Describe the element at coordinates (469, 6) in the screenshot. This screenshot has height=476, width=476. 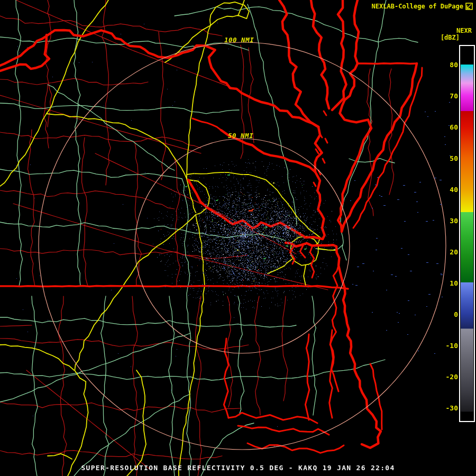
I see `nexlab-logo-icon` at that location.